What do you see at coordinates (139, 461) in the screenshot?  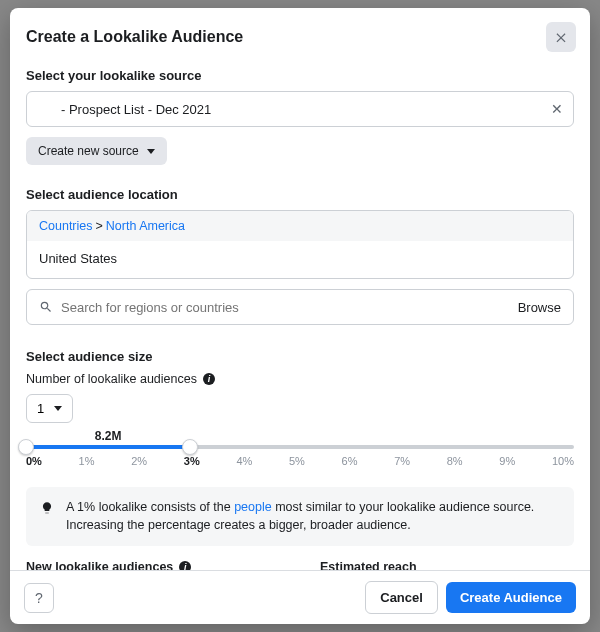 I see `slider-tick: 2%` at bounding box center [139, 461].